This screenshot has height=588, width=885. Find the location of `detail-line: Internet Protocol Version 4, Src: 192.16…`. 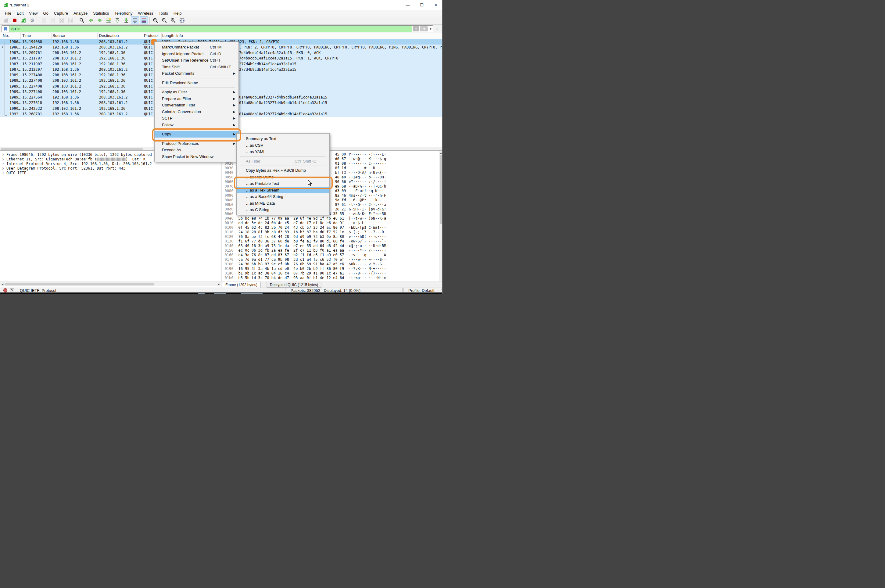

detail-line: Internet Protocol Version 4, Src: 192.16… is located at coordinates (79, 164).